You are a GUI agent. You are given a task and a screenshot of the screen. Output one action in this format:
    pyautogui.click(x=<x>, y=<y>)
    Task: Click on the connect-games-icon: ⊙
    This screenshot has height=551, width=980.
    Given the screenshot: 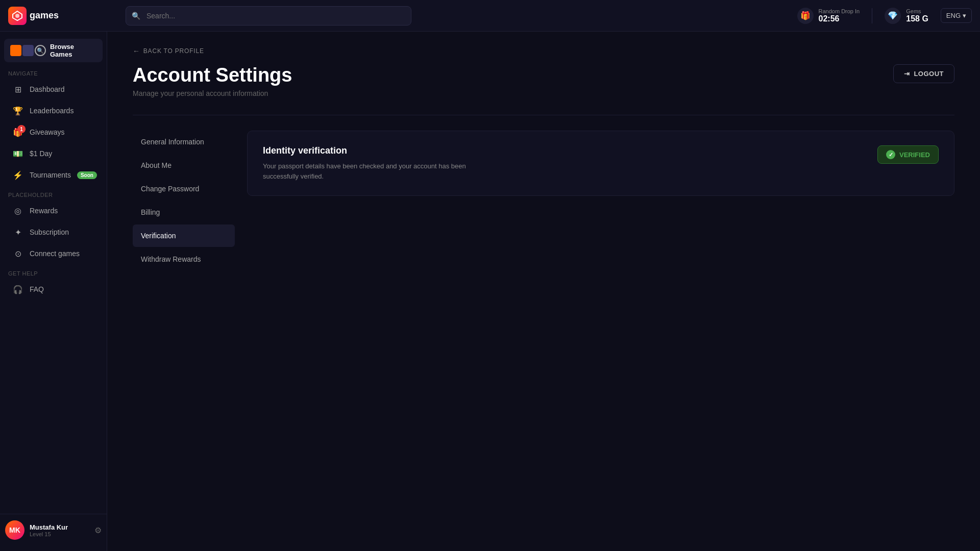 What is the action you would take?
    pyautogui.click(x=18, y=254)
    